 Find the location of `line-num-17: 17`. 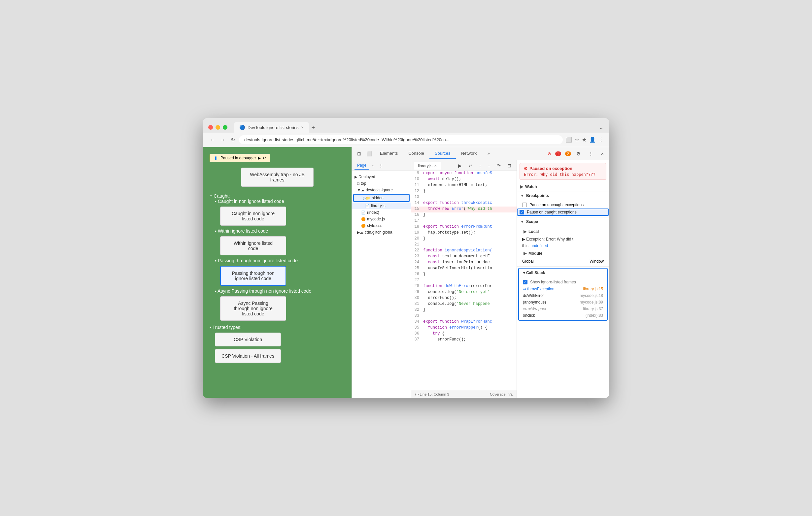

line-num-17: 17 is located at coordinates (417, 221).